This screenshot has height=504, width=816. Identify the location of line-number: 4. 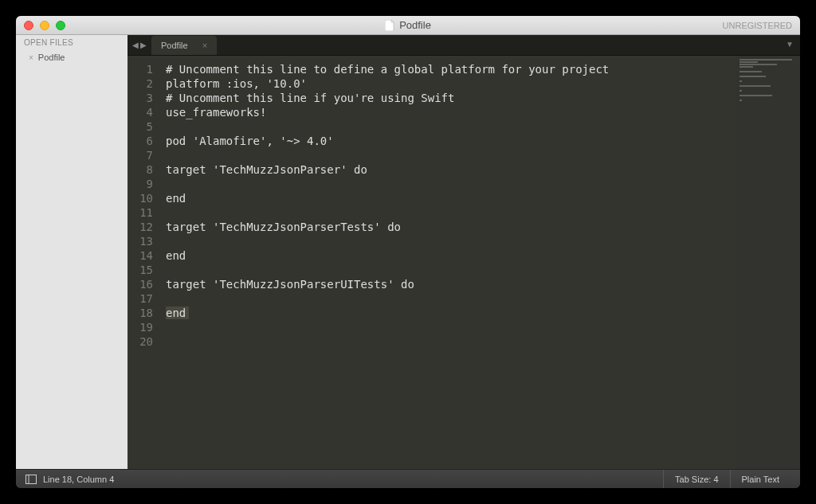
(140, 112).